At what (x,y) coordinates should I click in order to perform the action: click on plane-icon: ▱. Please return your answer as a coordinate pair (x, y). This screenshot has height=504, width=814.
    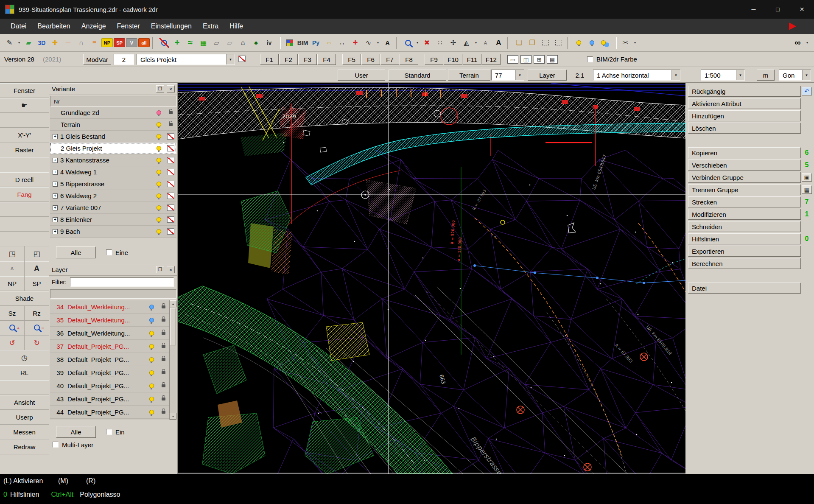
    Looking at the image, I should click on (216, 43).